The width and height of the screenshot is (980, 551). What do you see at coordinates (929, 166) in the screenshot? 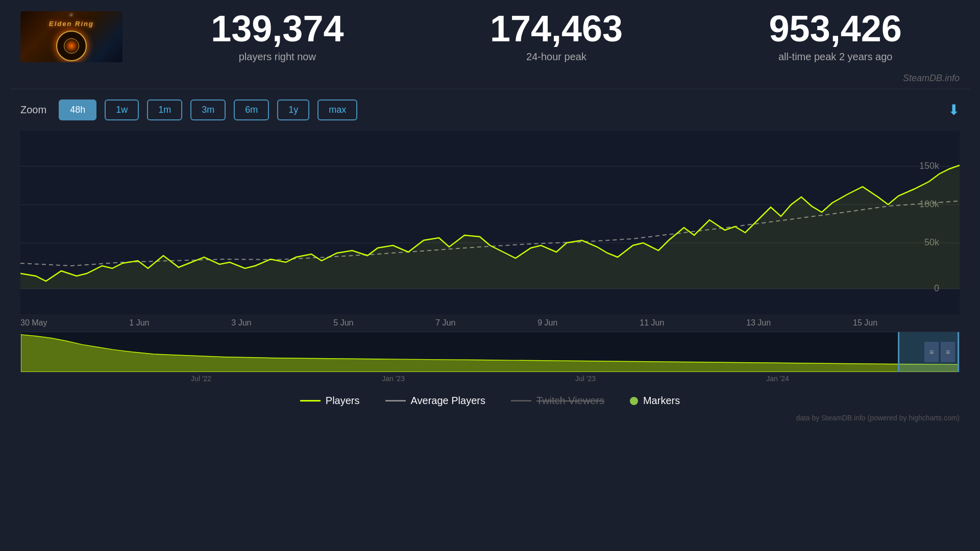
I see `svg-text: 150k` at bounding box center [929, 166].